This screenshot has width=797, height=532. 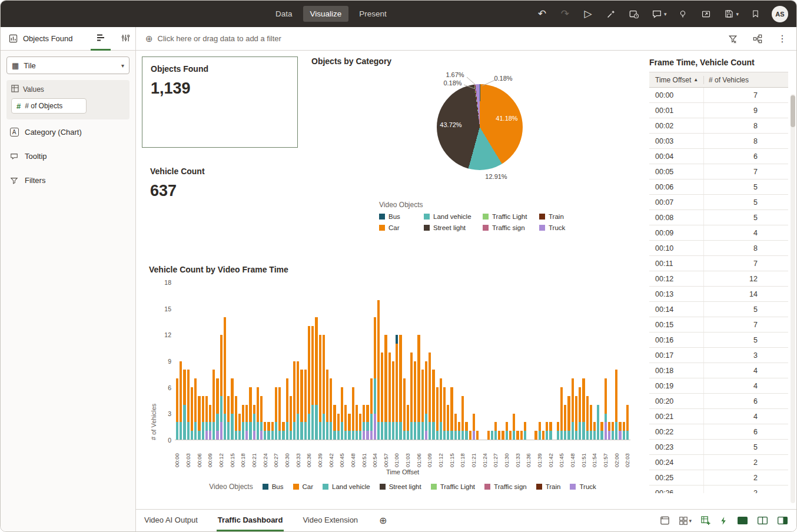 What do you see at coordinates (719, 172) in the screenshot?
I see `table-row: 00:057` at bounding box center [719, 172].